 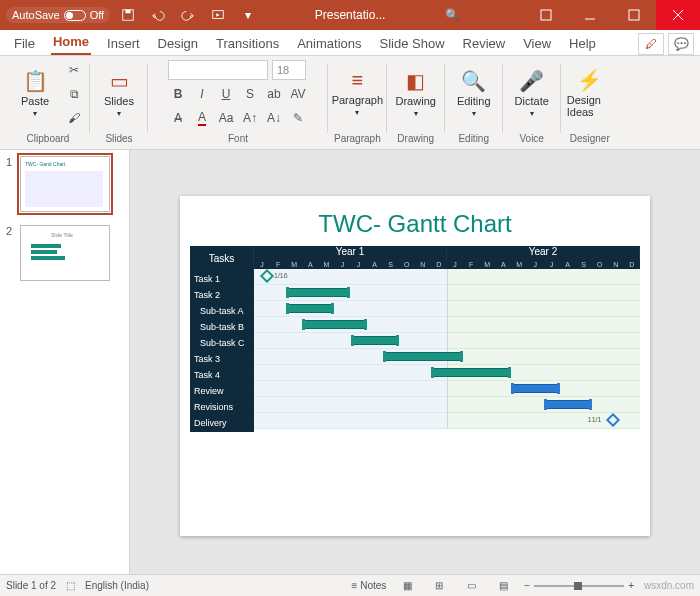 I want to click on group-font: B I U S ab AV A̶ A Aa A↑ A↓ ✎ Font, so click(x=238, y=104).